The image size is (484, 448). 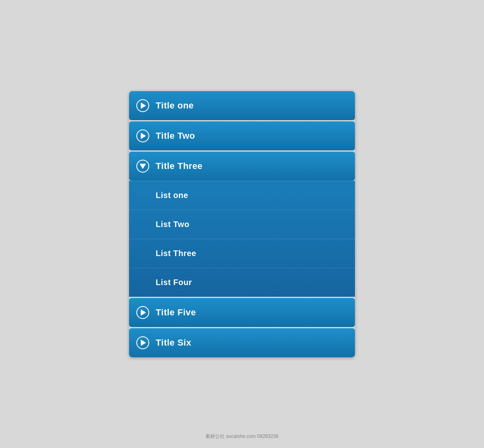 I want to click on accordion-title-six: Title Six, so click(x=173, y=343).